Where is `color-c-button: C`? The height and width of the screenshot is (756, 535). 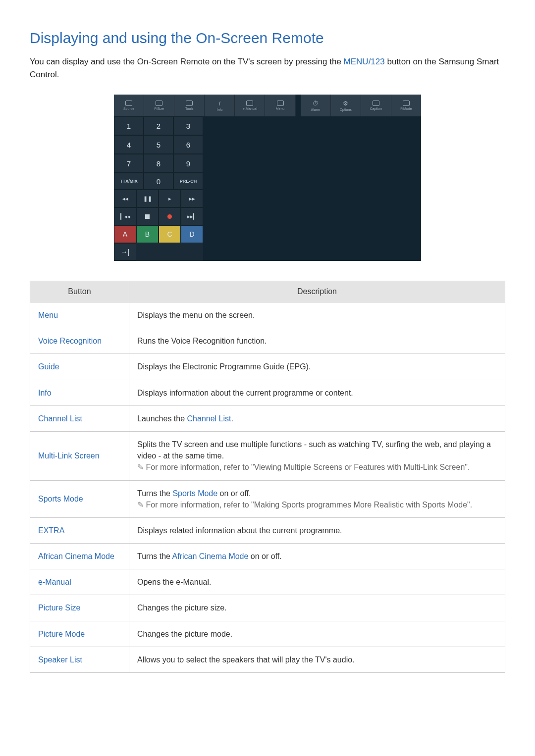 color-c-button: C is located at coordinates (169, 234).